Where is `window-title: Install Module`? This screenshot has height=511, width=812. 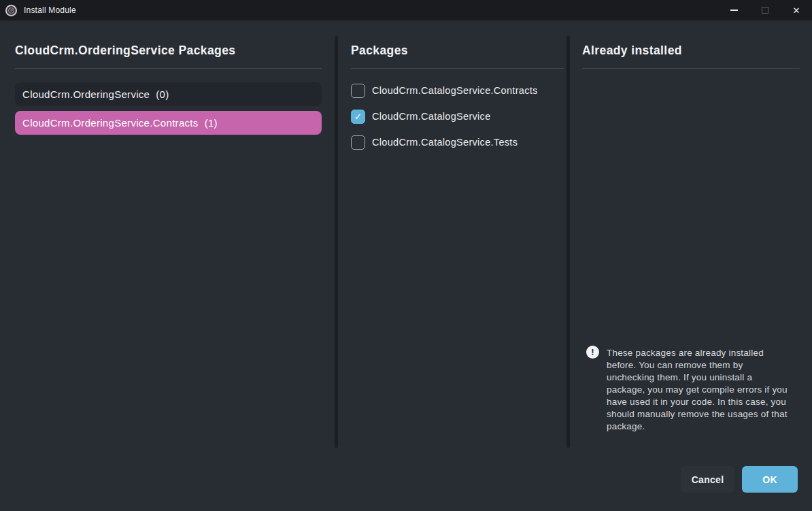
window-title: Install Module is located at coordinates (50, 10).